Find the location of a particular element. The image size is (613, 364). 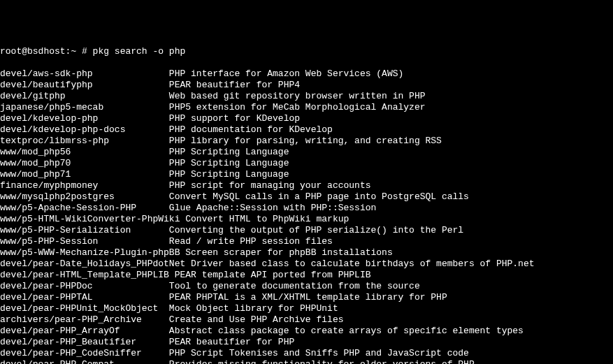

package-line: www/mysqlphp2postgres Convert MySQL call… is located at coordinates (235, 197).